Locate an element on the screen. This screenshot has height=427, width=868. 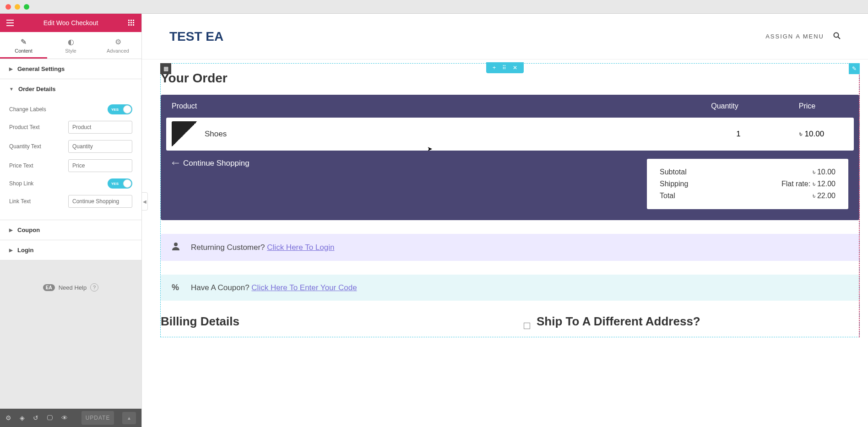
subtotal-label: Subtotal is located at coordinates (673, 172).